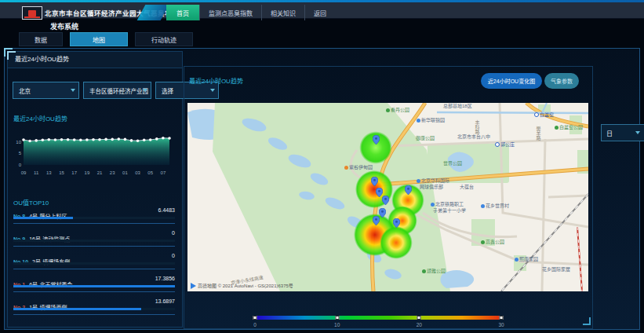 The image size is (644, 333). I want to click on logo-glyph-icon, so click(32, 13).